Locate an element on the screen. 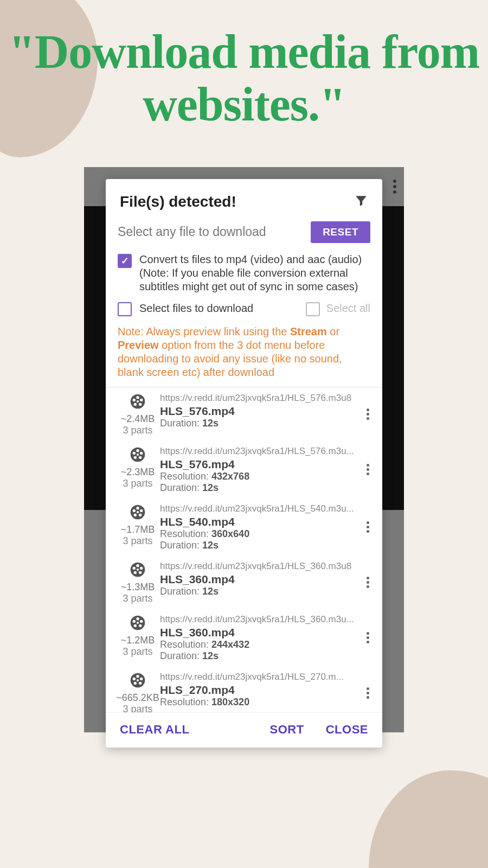  file-url: https://v.redd.it/um23jxvqk5ra1/HLS_270.… is located at coordinates (260, 677).